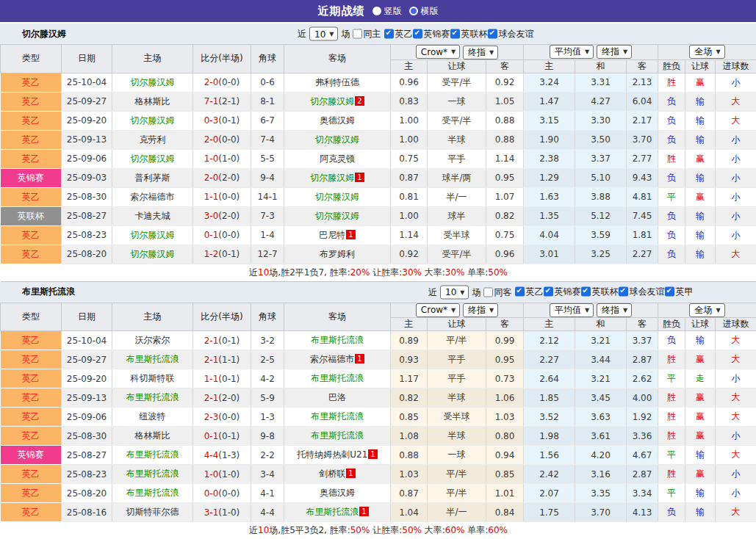 The height and width of the screenshot is (539, 756). Describe the element at coordinates (505, 360) in the screenshot. I see `odds-away-cell: 0.95` at that location.